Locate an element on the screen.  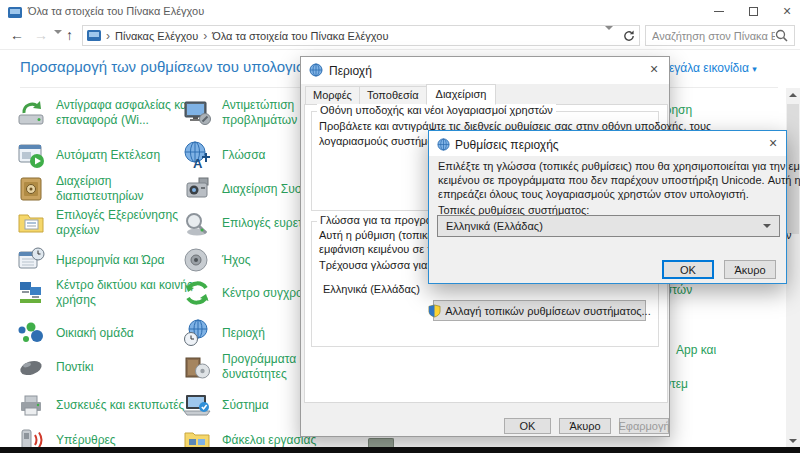
control-panel-item: Συσκευές και εκτυπωτές is located at coordinates (100, 405).